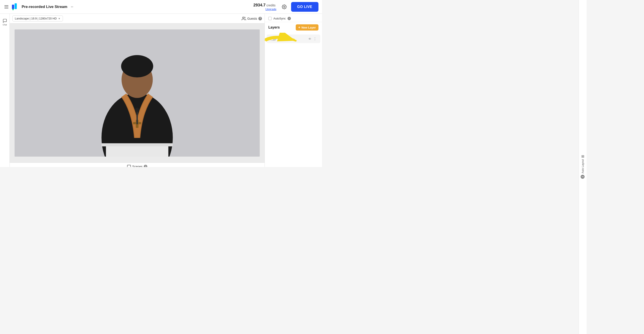 The width and height of the screenshot is (644, 334). Describe the element at coordinates (161, 7) in the screenshot. I see `header: Pre-recorded Live Stream ✏ 2934.7 credit…` at that location.